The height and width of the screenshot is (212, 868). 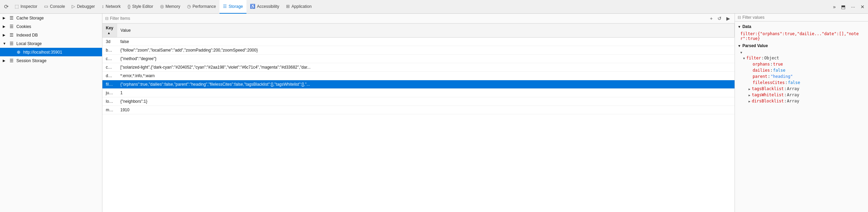 What do you see at coordinates (24, 27) in the screenshot?
I see `sidebar-item-label: Cookies` at bounding box center [24, 27].